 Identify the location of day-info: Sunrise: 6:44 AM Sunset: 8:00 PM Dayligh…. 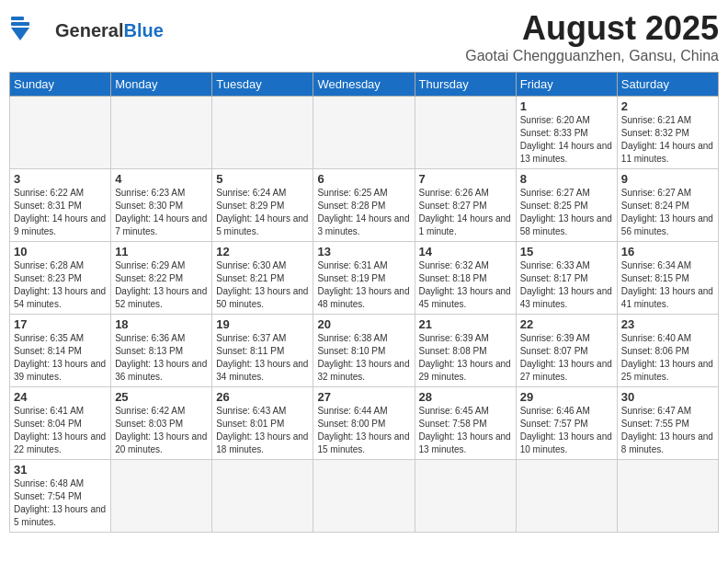
(364, 431).